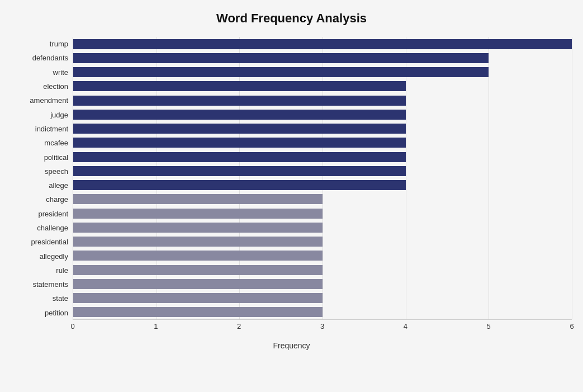 The height and width of the screenshot is (392, 583). Describe the element at coordinates (239, 157) in the screenshot. I see `bar-political` at that location.